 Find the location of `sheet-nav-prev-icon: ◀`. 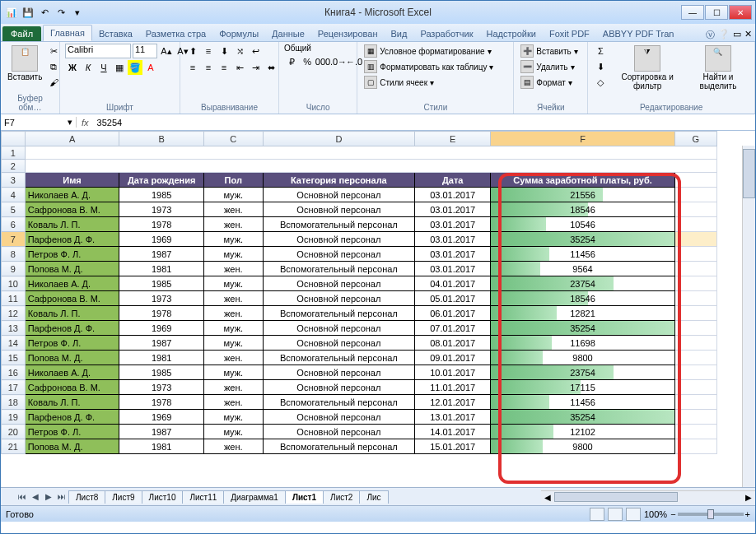

sheet-nav-prev-icon: ◀ is located at coordinates (35, 497).